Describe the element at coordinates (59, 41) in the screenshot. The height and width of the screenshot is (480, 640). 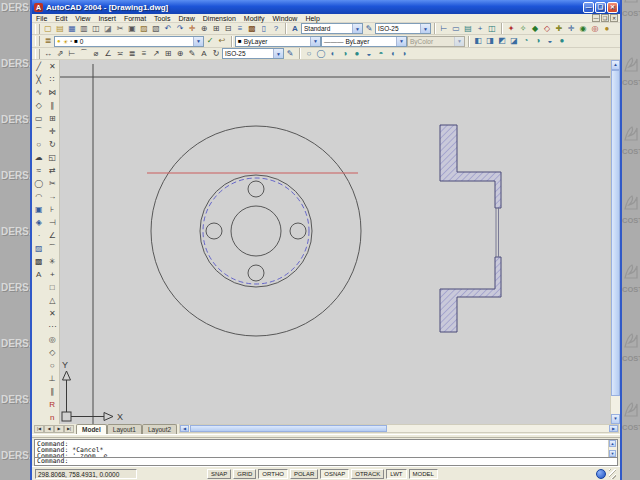
I see `layer-on-icon: ●` at that location.